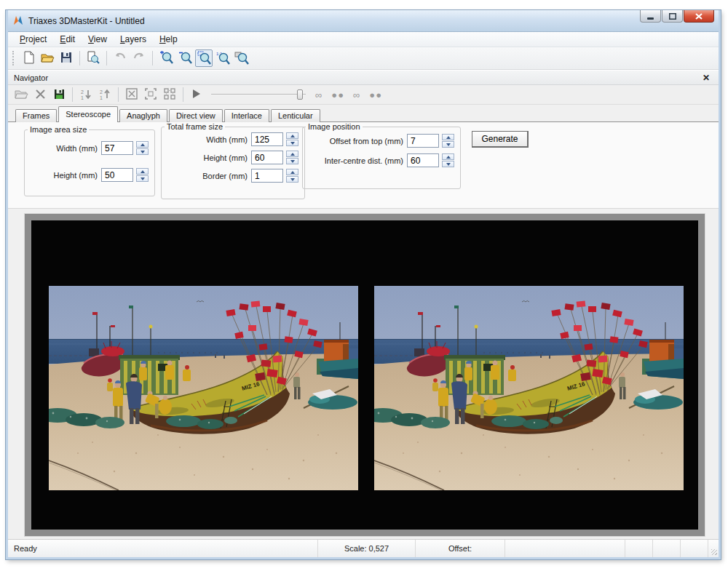 The width and height of the screenshot is (728, 571). Describe the element at coordinates (196, 116) in the screenshot. I see `tab-direct-view: Direct view` at that location.